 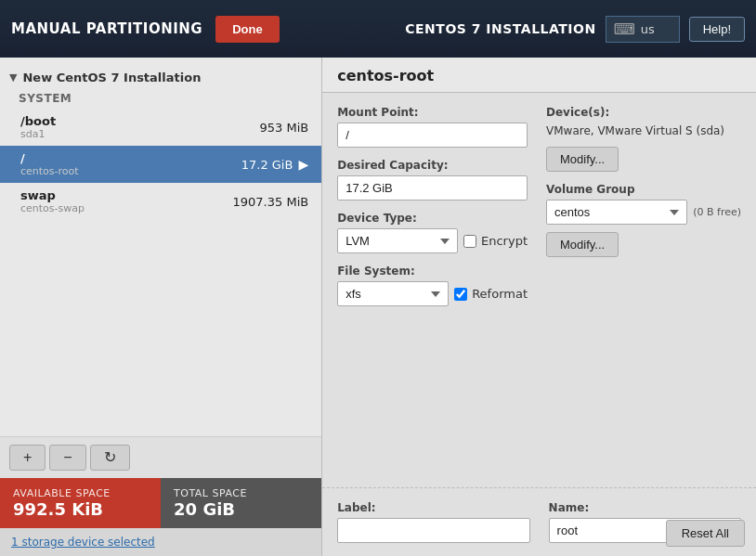 What do you see at coordinates (643, 30) in the screenshot?
I see `keyboard-input: ⌨ us` at bounding box center [643, 30].